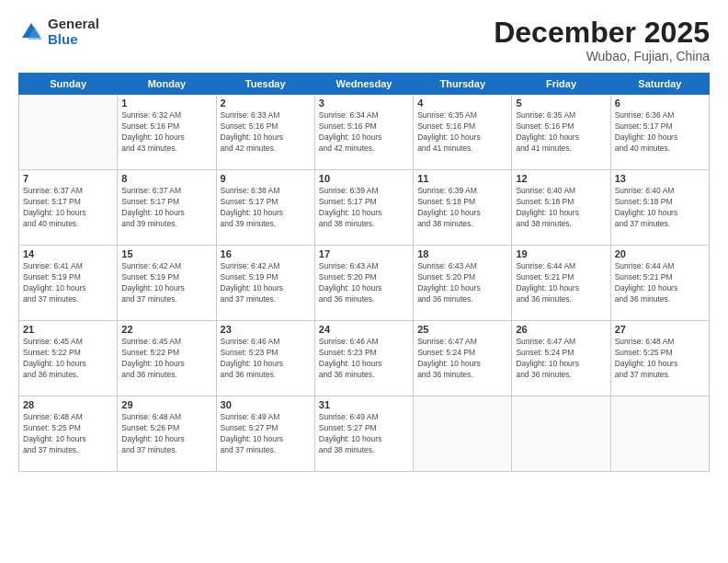  What do you see at coordinates (364, 103) in the screenshot?
I see `day-number: 3` at bounding box center [364, 103].